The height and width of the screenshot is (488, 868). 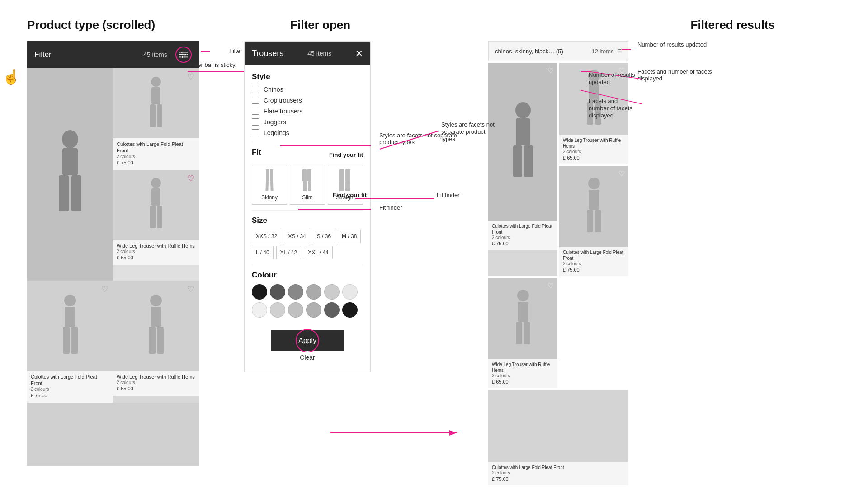 I want to click on size-xl42: XL / 42, so click(x=289, y=253).